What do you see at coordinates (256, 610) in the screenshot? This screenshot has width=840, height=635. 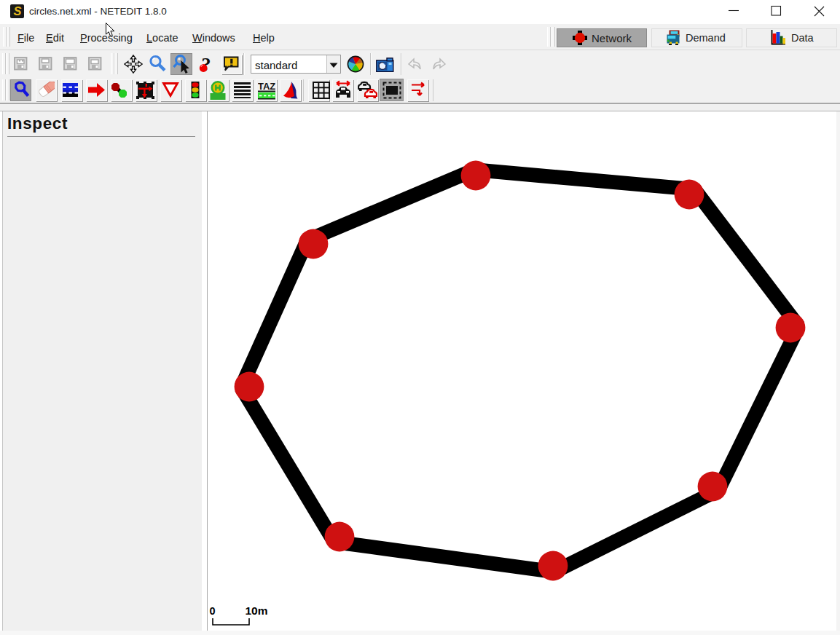 I see `svg-text: 10m` at bounding box center [256, 610].